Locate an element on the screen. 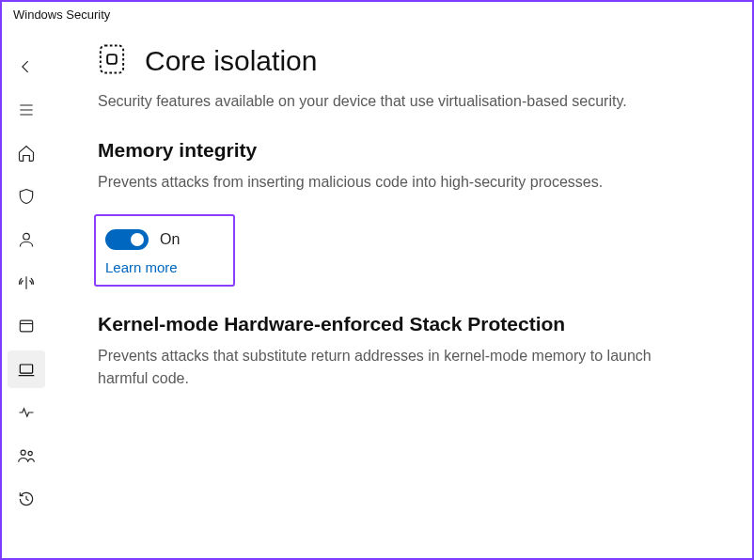 The image size is (754, 560). section-desc-memory-integrity: Prevents attacks from inserting maliciou… is located at coordinates (397, 182).